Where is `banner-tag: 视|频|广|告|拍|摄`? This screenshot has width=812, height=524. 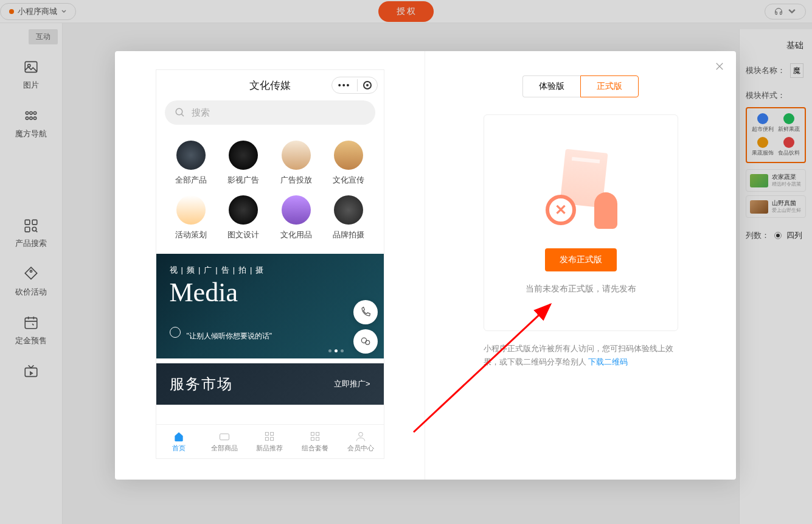 banner-tag: 视|频|广|告|拍|摄 is located at coordinates (270, 270).